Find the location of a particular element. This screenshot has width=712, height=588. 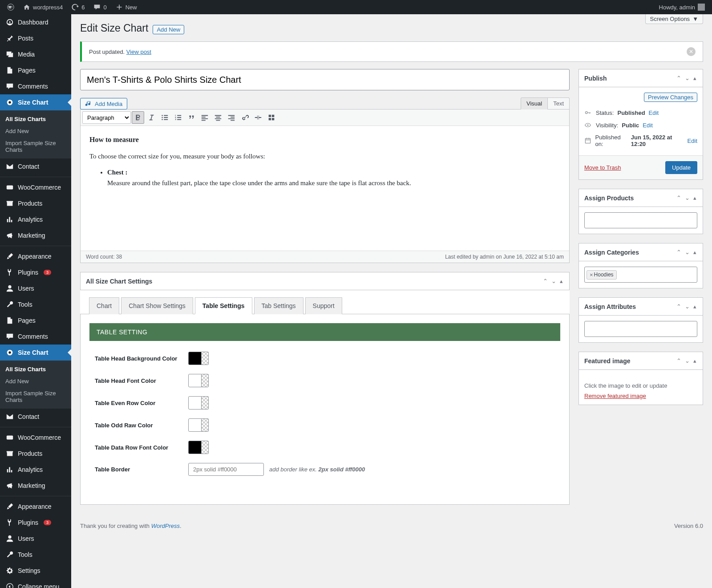

sidebar-item-dashboard: Dashboard is located at coordinates (36, 22).